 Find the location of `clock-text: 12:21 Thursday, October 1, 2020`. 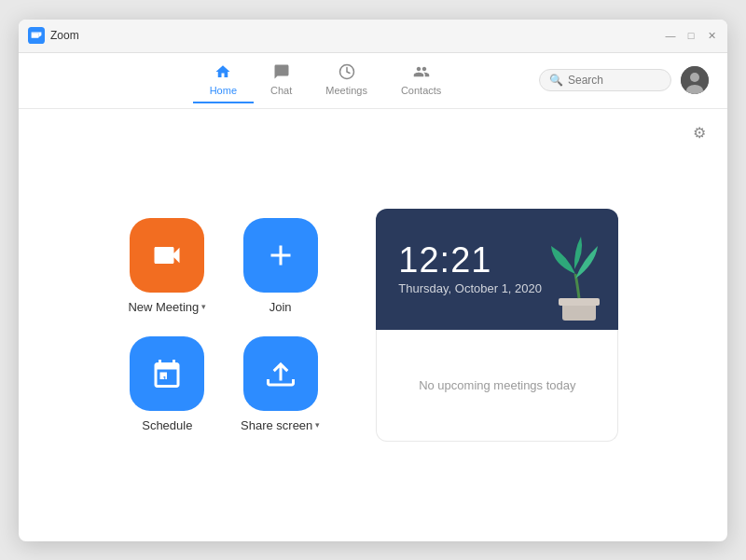

clock-text: 12:21 Thursday, October 1, 2020 is located at coordinates (470, 268).